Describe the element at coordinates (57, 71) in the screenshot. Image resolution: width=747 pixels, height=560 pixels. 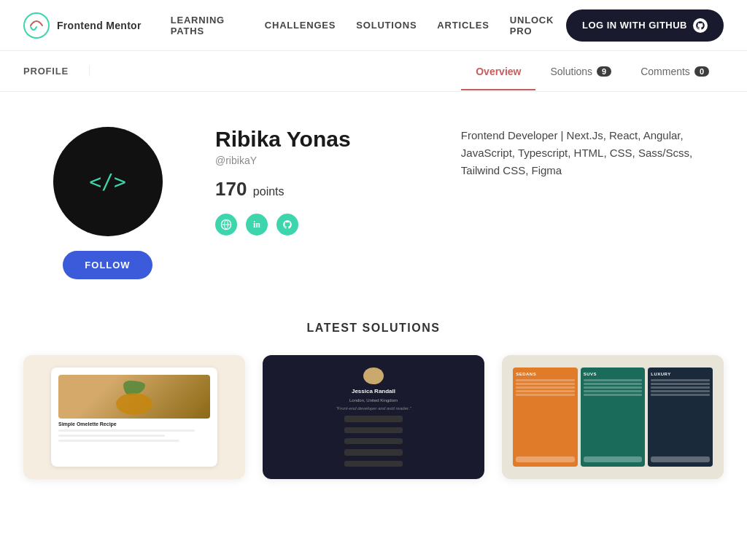
I see `profile-label: Profile` at that location.